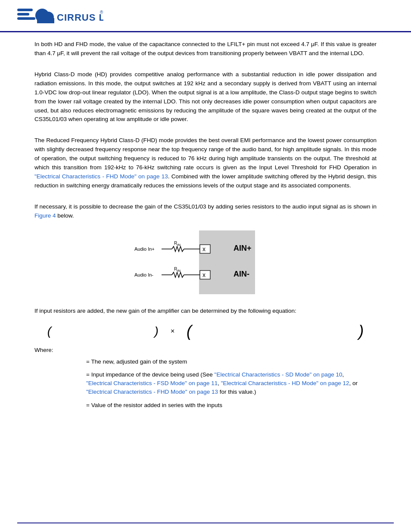 Image resolution: width=411 pixels, height=532 pixels. I want to click on def-desc-3: = Value of the resistor added in series …, so click(231, 405).